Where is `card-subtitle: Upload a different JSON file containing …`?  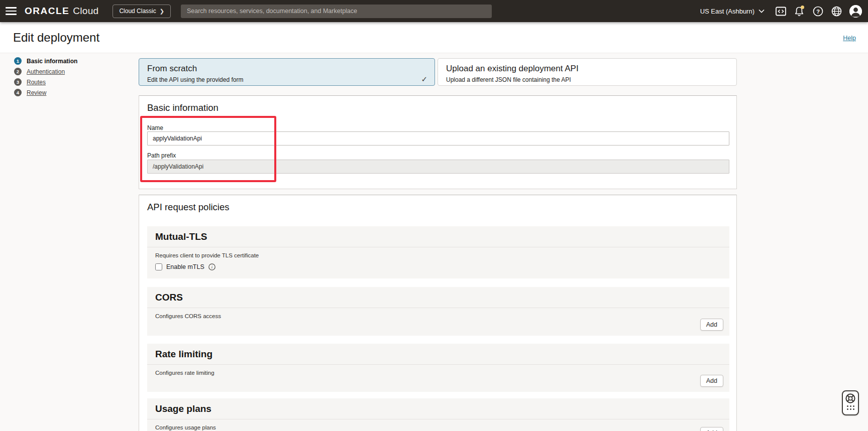 card-subtitle: Upload a different JSON file containing … is located at coordinates (587, 80).